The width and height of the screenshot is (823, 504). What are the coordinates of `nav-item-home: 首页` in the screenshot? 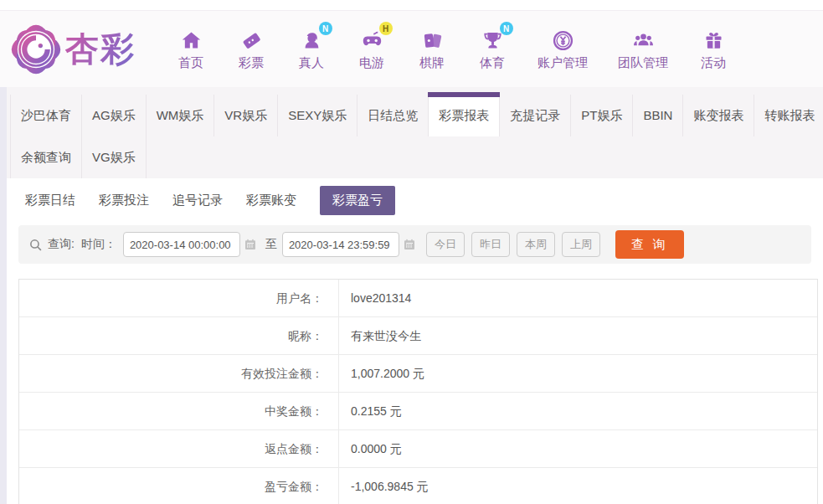 It's located at (191, 49).